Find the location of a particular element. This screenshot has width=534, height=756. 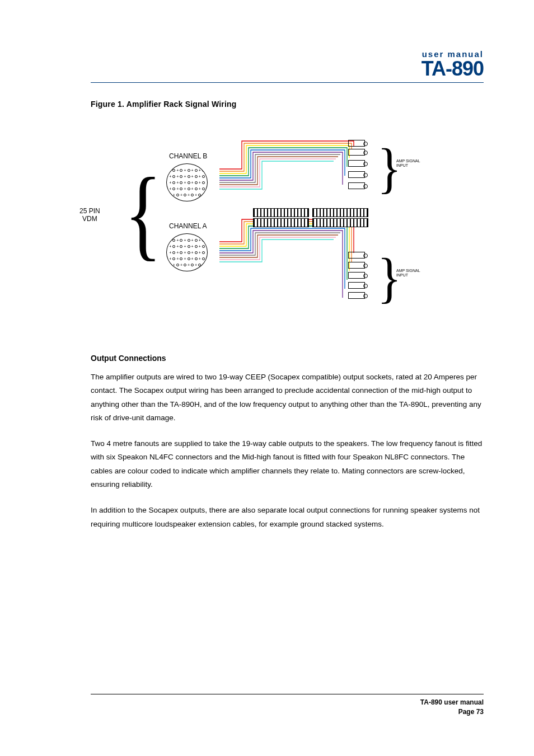

amp-input-a5 is located at coordinates (357, 295).